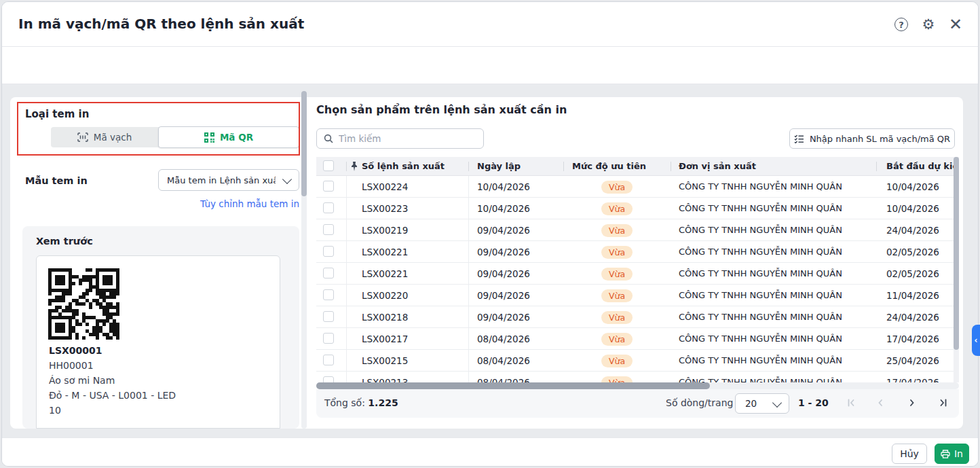  I want to click on template-select: Mẫu tem in Lệnh sản xuấ..., so click(229, 180).